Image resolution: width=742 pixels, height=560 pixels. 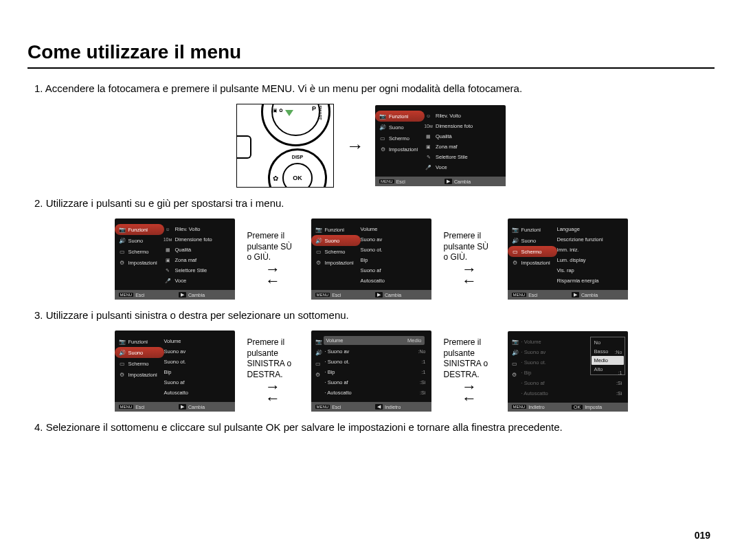 What do you see at coordinates (297, 157) in the screenshot?
I see `dpad-disp-label: DISP` at bounding box center [297, 157].